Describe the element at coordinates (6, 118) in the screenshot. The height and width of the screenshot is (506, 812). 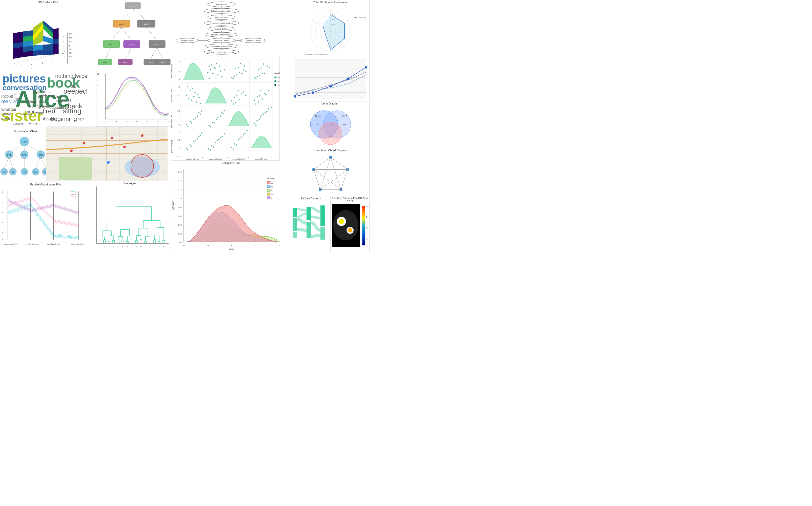
I see `word-made: made` at that location.